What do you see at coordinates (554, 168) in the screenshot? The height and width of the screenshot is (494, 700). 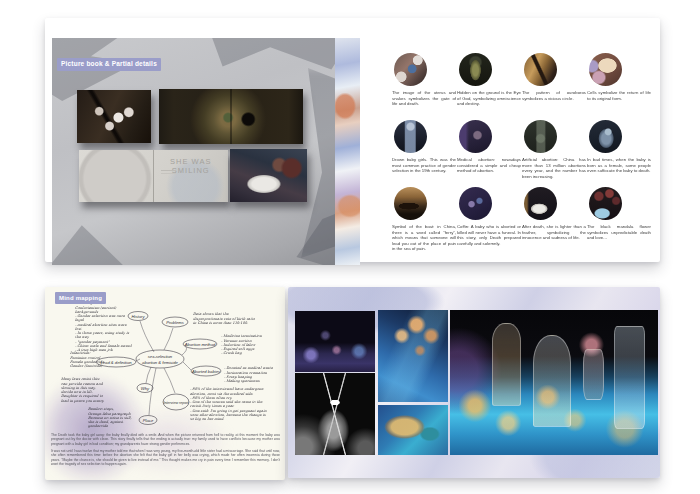 I see `detail-caption: Artificial abortion: China has more than…` at bounding box center [554, 168].